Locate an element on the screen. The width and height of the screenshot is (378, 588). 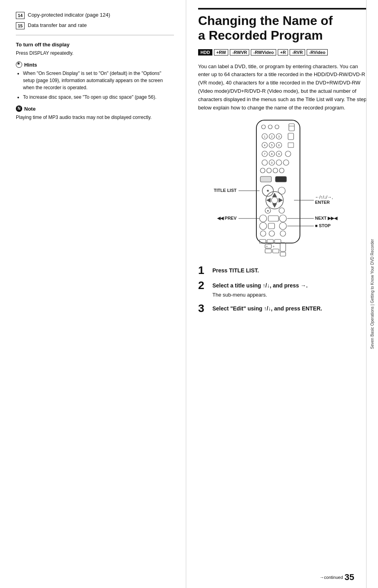
svg-text: ENTER is located at coordinates (323, 202).